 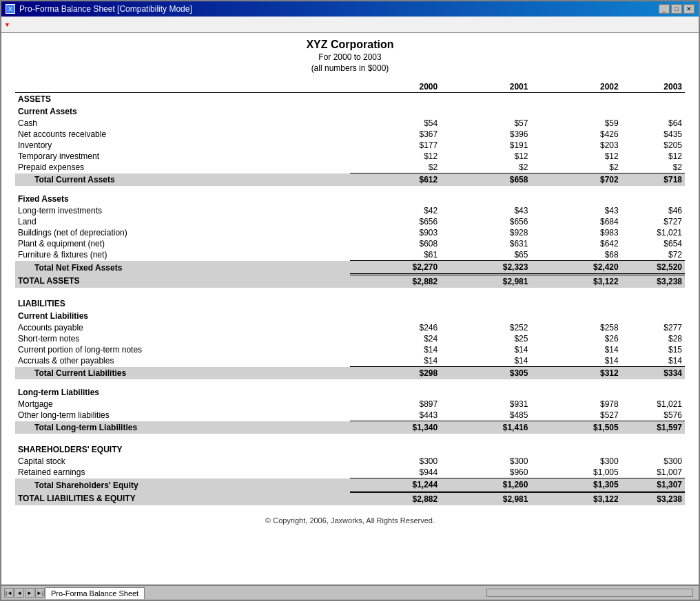 What do you see at coordinates (25, 593) in the screenshot?
I see `sheet-nav-buttons: |◄ ◄ ► ►|` at bounding box center [25, 593].